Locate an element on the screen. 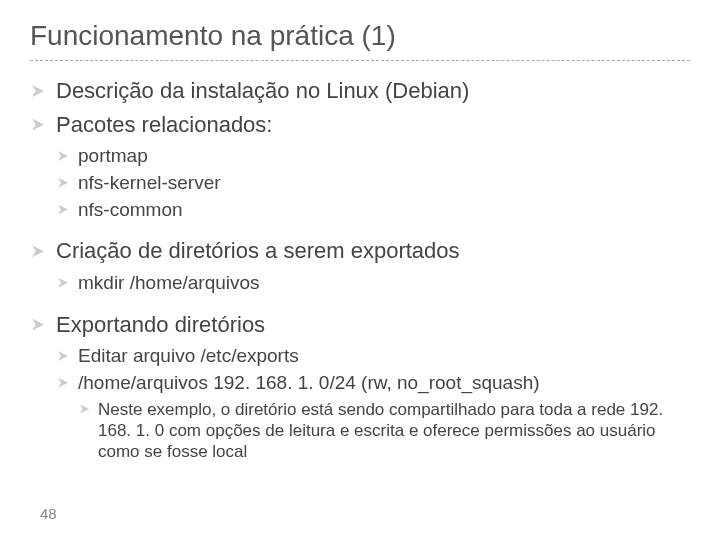 This screenshot has width=720, height=540. list-item: nfs-kernel-server is located at coordinates (373, 183).